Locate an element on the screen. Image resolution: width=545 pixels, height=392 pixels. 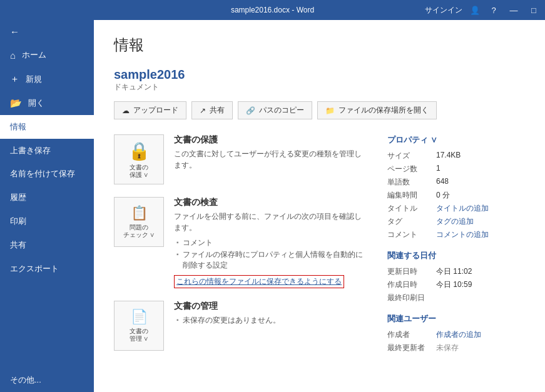
properties-header: プロパティ ∨ is located at coordinates (456, 140).